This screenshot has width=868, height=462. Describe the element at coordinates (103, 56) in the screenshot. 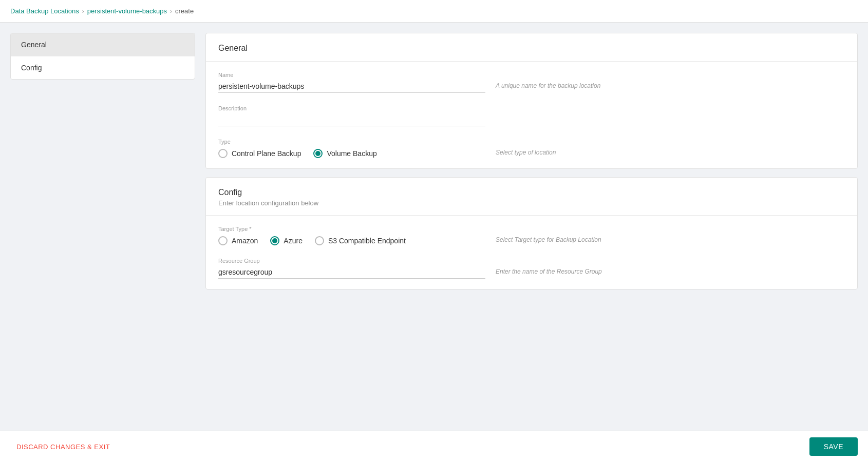

I see `sidebar: General Config` at that location.